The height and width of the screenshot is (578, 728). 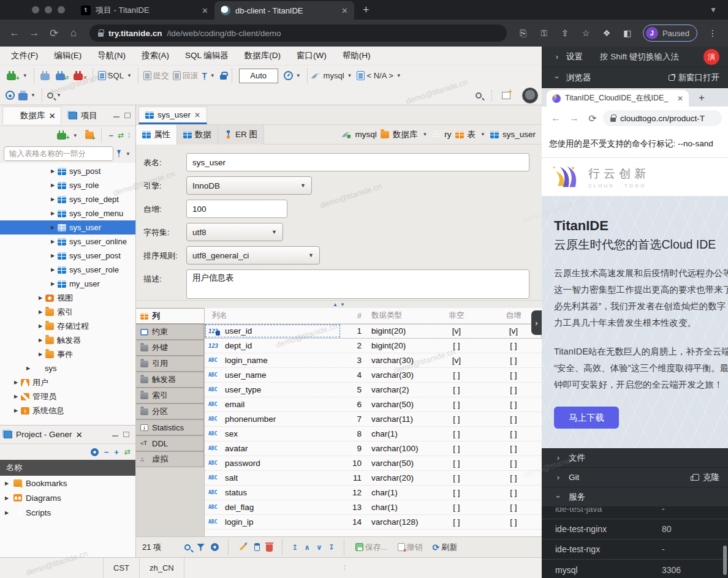 I want to click on tree-item: ▶ 管理员, so click(x=67, y=397).